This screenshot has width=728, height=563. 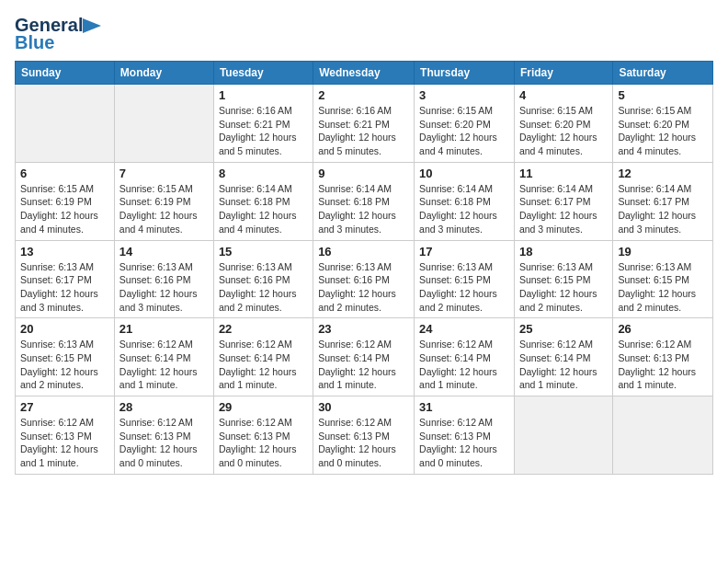 What do you see at coordinates (465, 201) in the screenshot?
I see `calendar-cell: 10Sunrise: 6:14 AMSunset: 6:18 PMDayligh…` at bounding box center [465, 201].